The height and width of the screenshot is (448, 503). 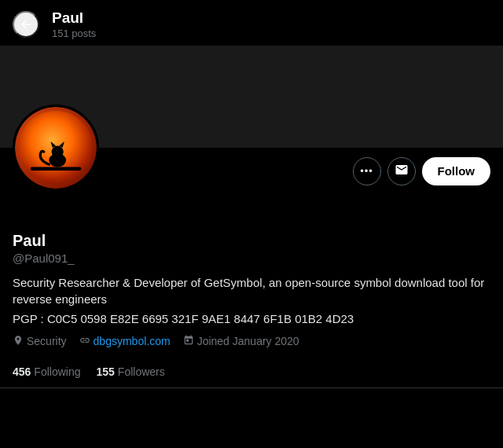 I want to click on following-label: Following, so click(x=57, y=372).